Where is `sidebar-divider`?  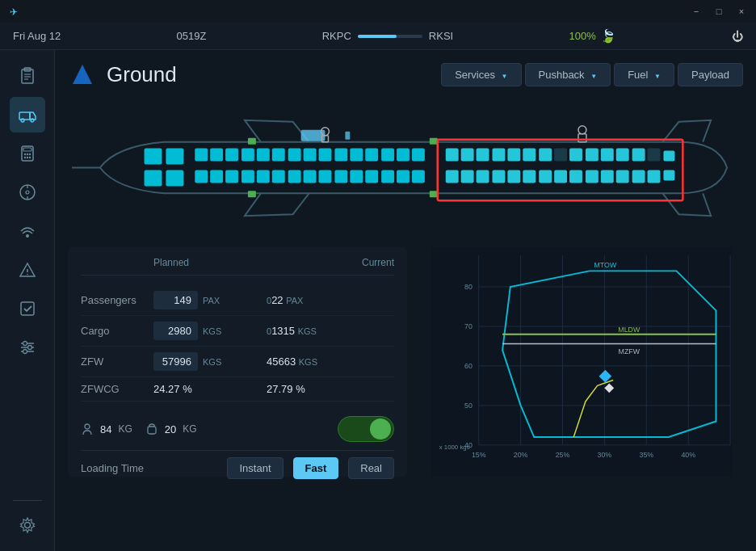
sidebar-divider is located at coordinates (27, 501).